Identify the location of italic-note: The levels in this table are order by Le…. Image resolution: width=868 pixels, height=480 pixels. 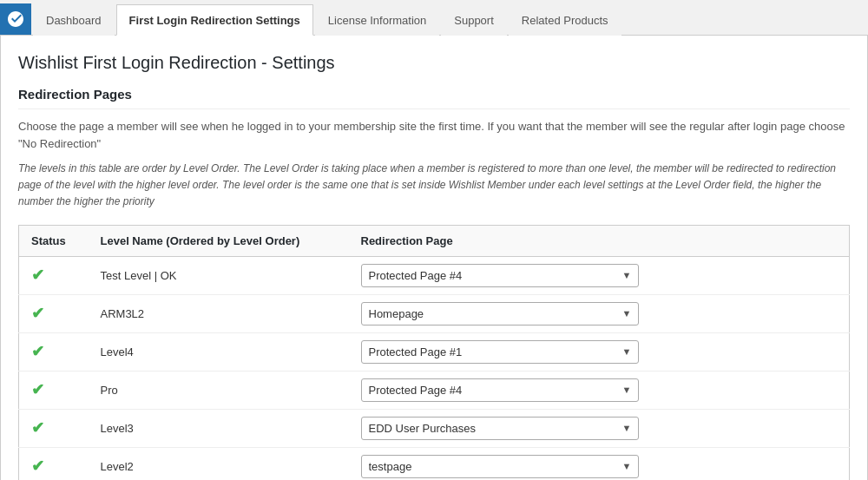
(434, 186).